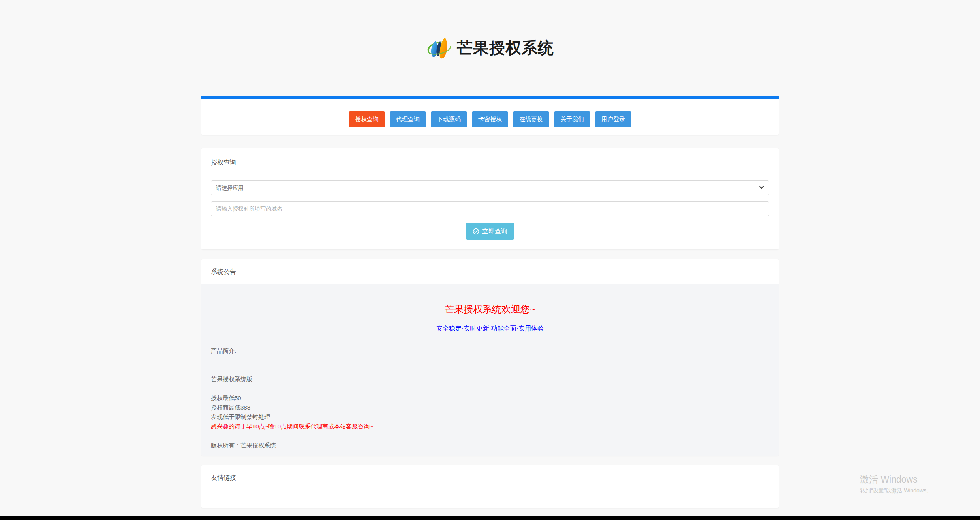 Image resolution: width=980 pixels, height=520 pixels. Describe the element at coordinates (896, 490) in the screenshot. I see `watermark-subtitle: 转到“设置”以激活 Windows。` at that location.